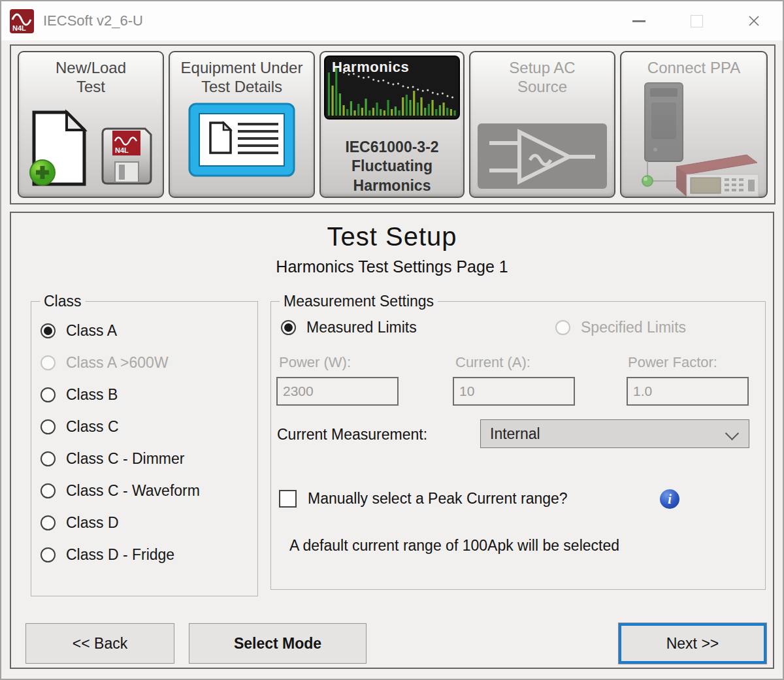  Describe the element at coordinates (455, 546) in the screenshot. I see `default-range-note: A default current range of 100Apk will b…` at that location.